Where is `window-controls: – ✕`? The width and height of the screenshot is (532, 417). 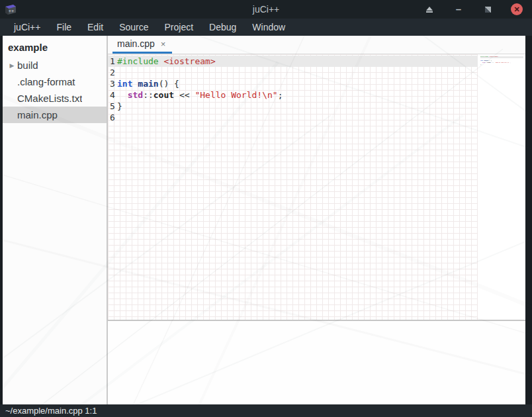
window-controls: – ✕ is located at coordinates (478, 9).